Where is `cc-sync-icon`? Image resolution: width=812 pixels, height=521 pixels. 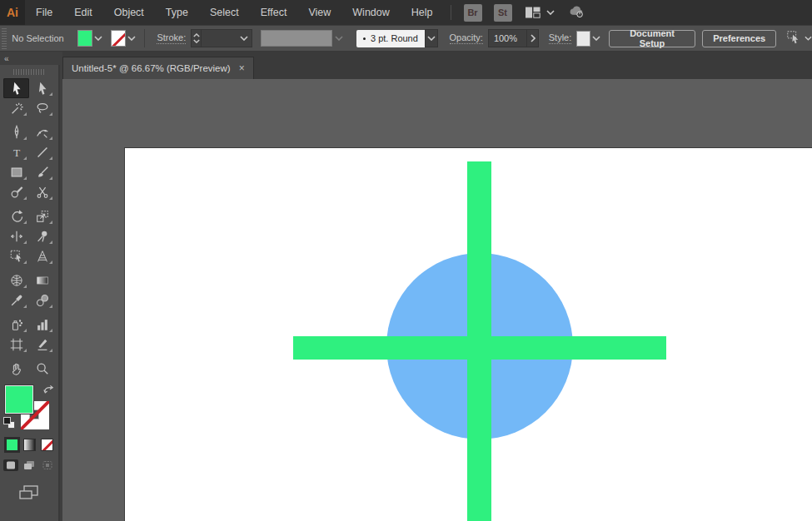 cc-sync-icon is located at coordinates (576, 12).